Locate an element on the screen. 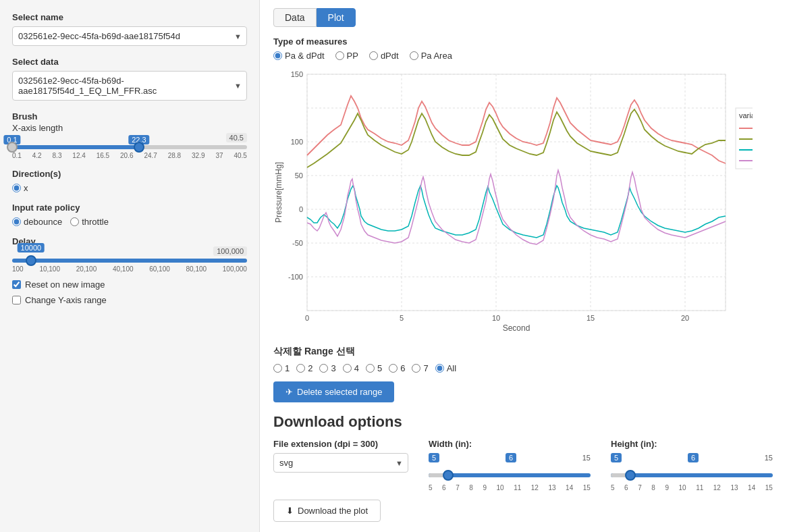  delay-thumb: 10000 is located at coordinates (31, 261).